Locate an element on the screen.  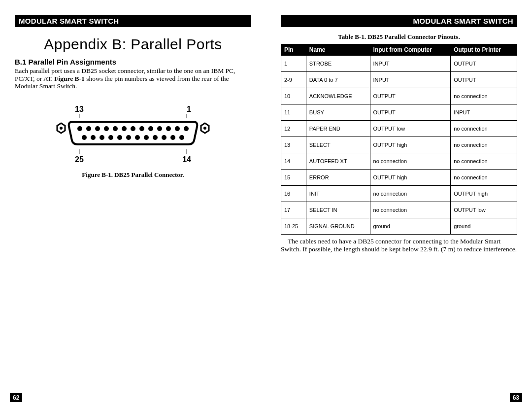
tick-row-bottom: || is located at coordinates (133, 152).